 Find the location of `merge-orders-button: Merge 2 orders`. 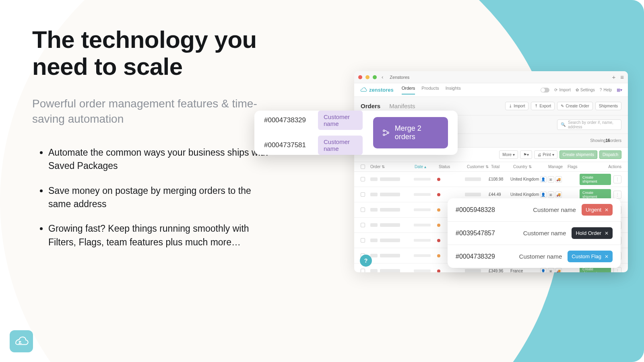

merge-orders-button: Merge 2 orders is located at coordinates (411, 133).